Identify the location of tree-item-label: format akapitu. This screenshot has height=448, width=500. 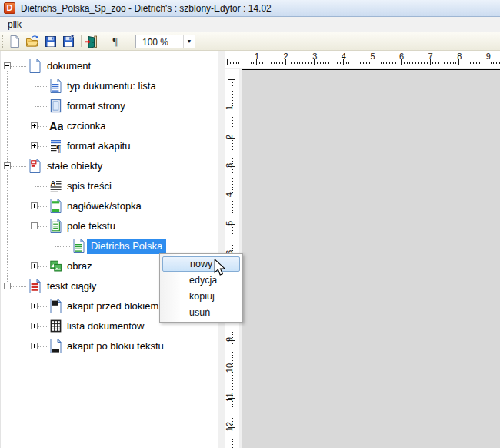
(98, 146).